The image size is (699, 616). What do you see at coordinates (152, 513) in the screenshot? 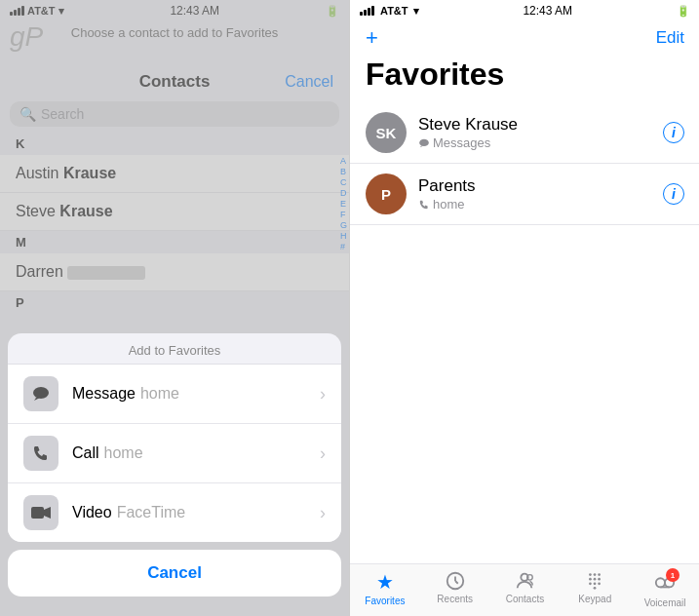
I see `video-sub: FaceTime` at bounding box center [152, 513].